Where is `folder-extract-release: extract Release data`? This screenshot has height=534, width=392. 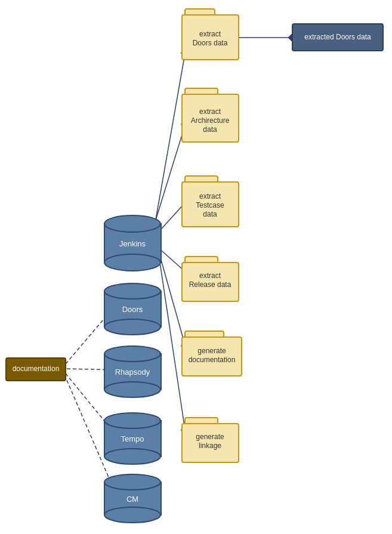
folder-extract-release: extract Release data is located at coordinates (210, 279).